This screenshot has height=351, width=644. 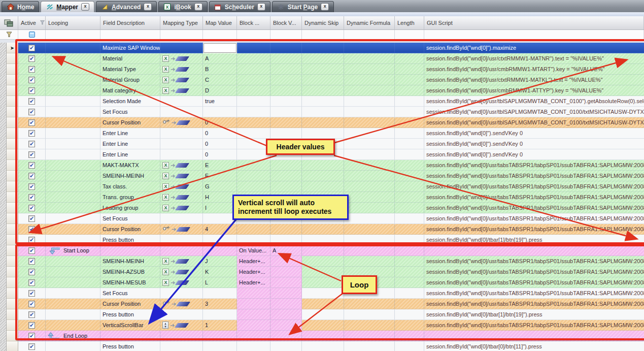 What do you see at coordinates (220, 90) in the screenshot?
I see `cell-map-value: D` at bounding box center [220, 90].